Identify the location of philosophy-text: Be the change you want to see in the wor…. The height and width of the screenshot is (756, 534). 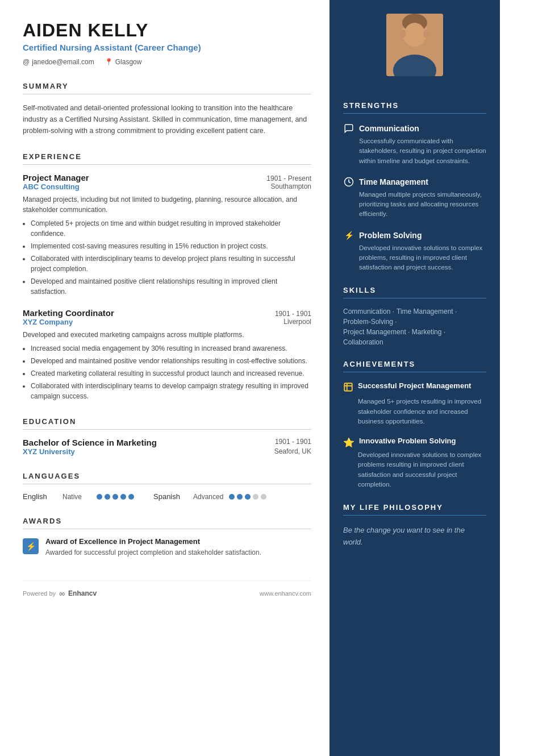
(415, 537).